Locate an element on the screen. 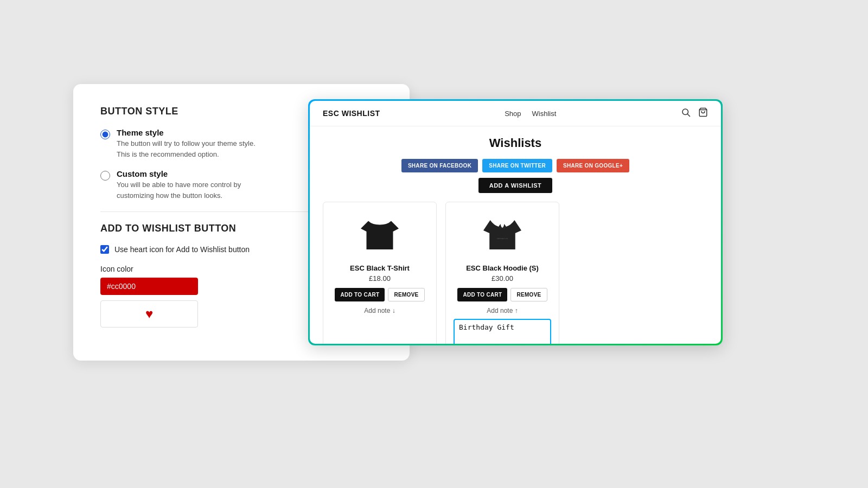  nav-wishlist: Wishlist is located at coordinates (545, 114).